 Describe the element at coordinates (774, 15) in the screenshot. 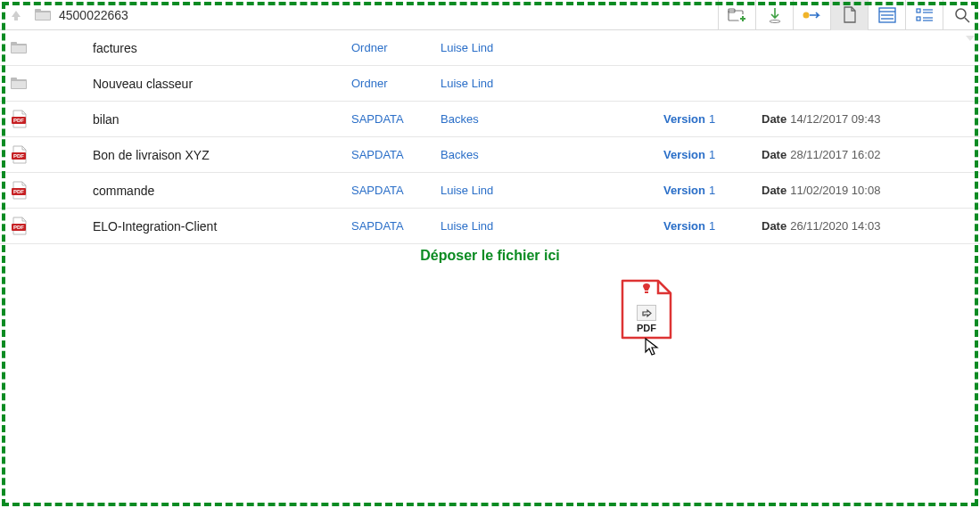

I see `download-button` at that location.